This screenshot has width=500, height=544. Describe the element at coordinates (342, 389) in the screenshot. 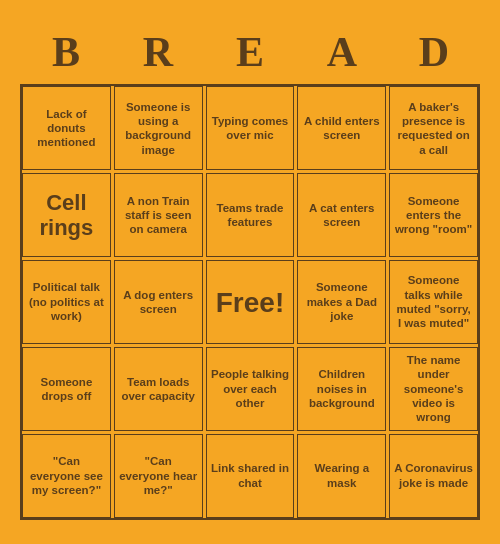

I see `bingo-cell: Children noises in background` at that location.